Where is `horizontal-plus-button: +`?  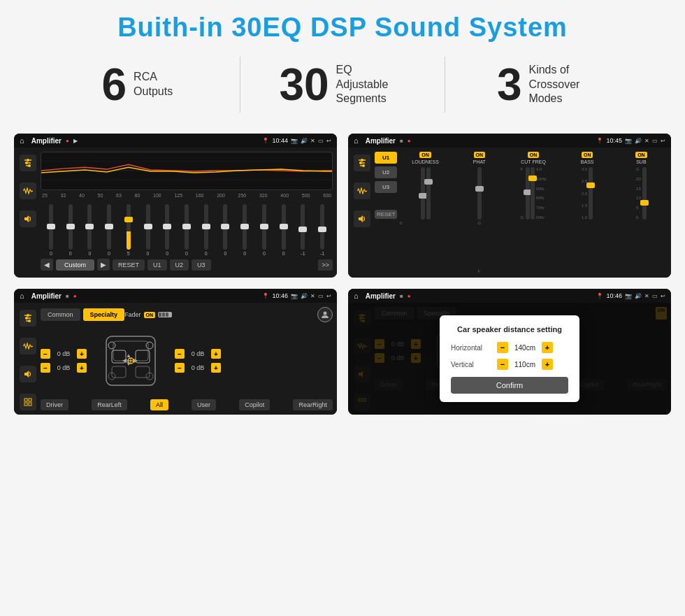
horizontal-plus-button: + is located at coordinates (547, 348).